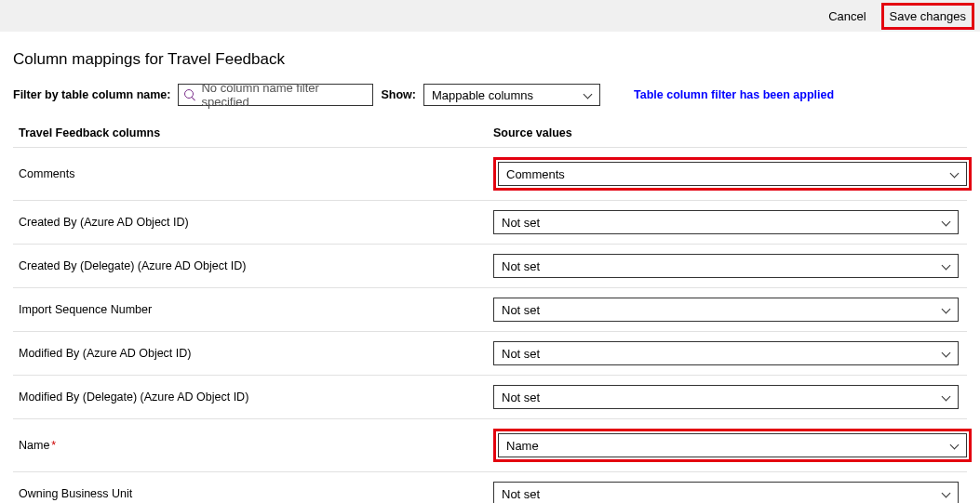 This screenshot has width=980, height=503. What do you see at coordinates (728, 133) in the screenshot?
I see `header-right: Source values` at bounding box center [728, 133].